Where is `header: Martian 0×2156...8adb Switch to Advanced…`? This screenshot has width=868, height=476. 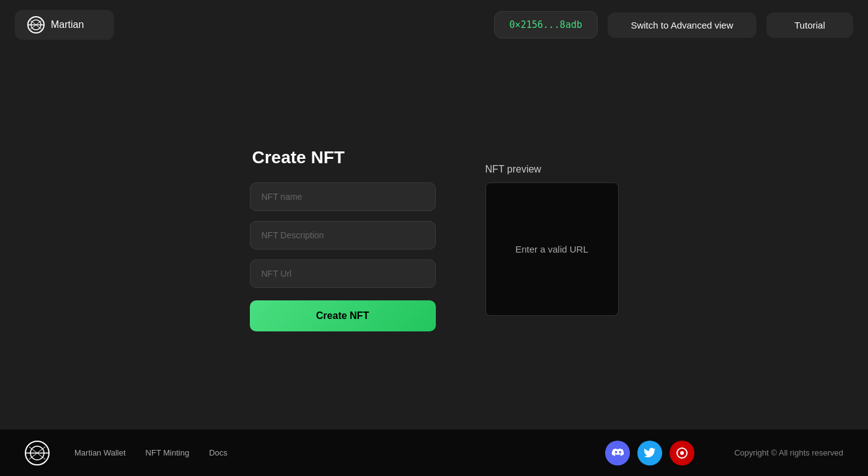 header: Martian 0×2156...8adb Switch to Advanced… is located at coordinates (434, 25).